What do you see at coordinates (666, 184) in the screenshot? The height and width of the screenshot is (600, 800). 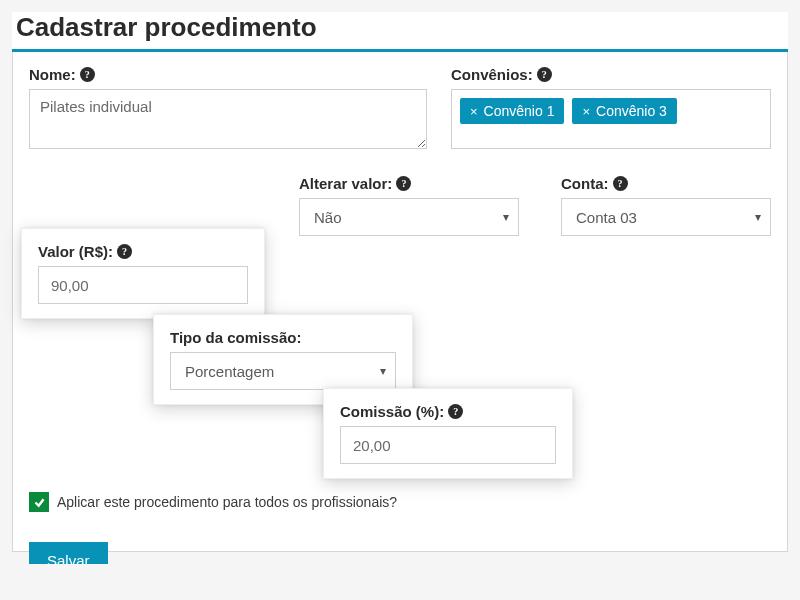 I see `conta-label: Conta: ?` at bounding box center [666, 184].